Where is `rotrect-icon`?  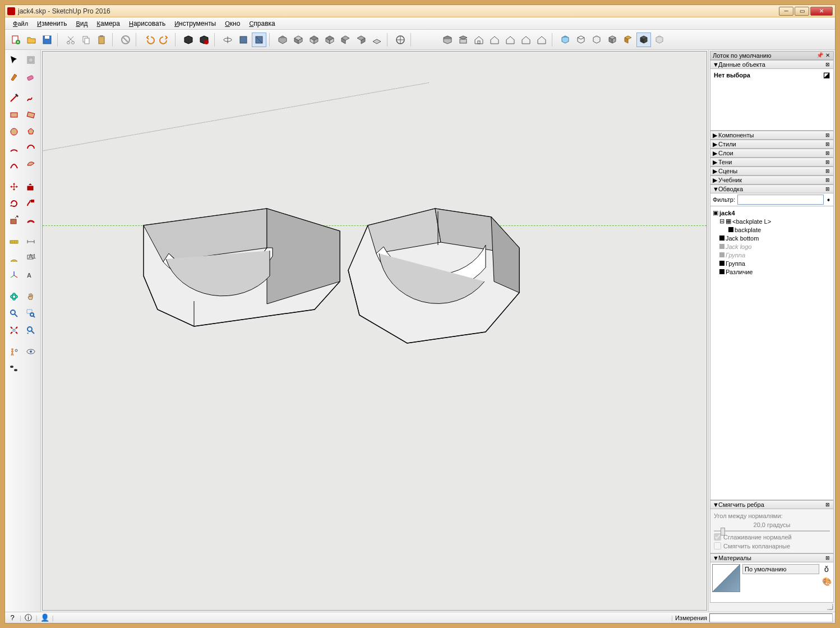
rotrect-icon is located at coordinates (31, 115).